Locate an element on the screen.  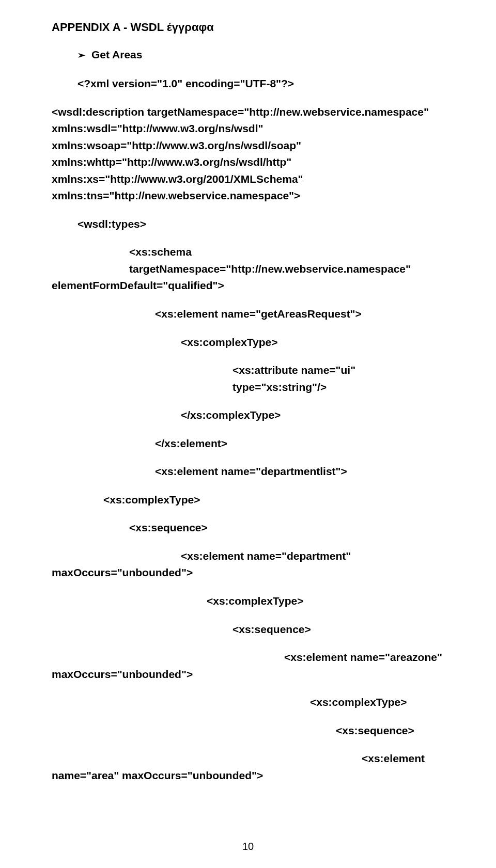
code-line: xmlns:wsoap="http://www.w3.org/ns/wsdl/s… is located at coordinates (248, 146).